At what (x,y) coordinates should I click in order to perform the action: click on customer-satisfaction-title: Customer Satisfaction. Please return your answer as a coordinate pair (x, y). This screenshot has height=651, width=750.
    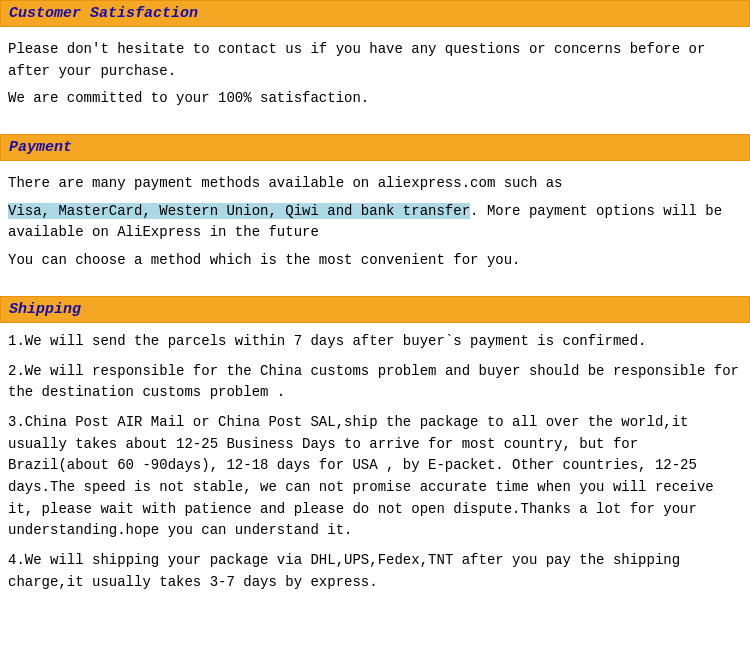
    Looking at the image, I should click on (104, 14).